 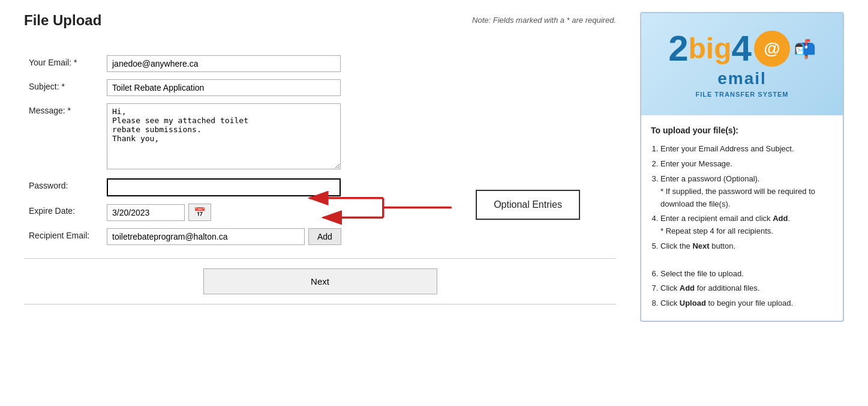 What do you see at coordinates (224, 88) in the screenshot?
I see `subject-input` at bounding box center [224, 88].